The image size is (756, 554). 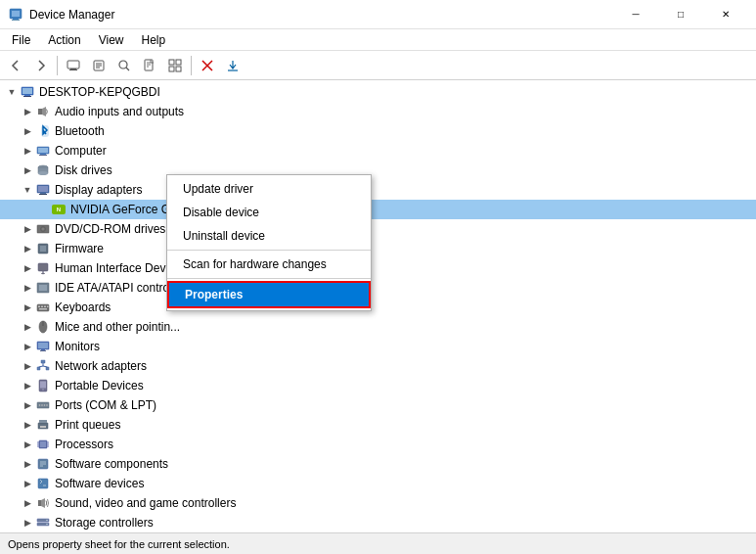 I want to click on expand-softwarecomp: ▶, so click(x=27, y=464).